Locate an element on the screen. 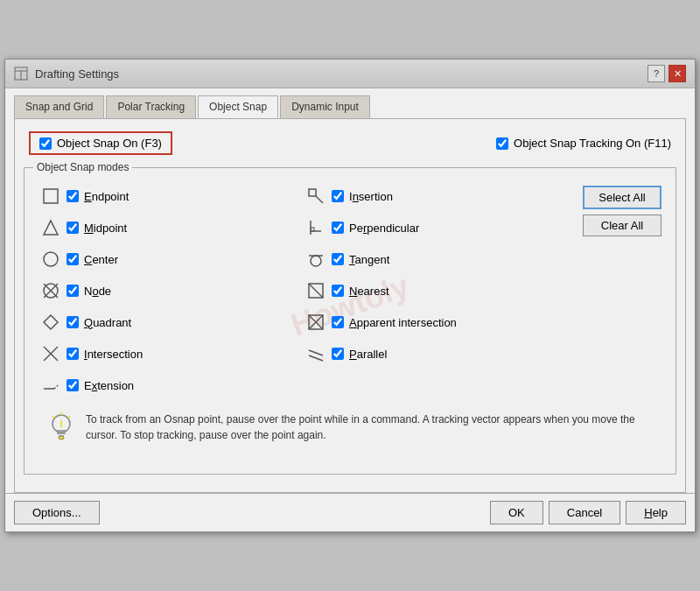 The width and height of the screenshot is (700, 591). window-title: Drafting Settings is located at coordinates (77, 74).